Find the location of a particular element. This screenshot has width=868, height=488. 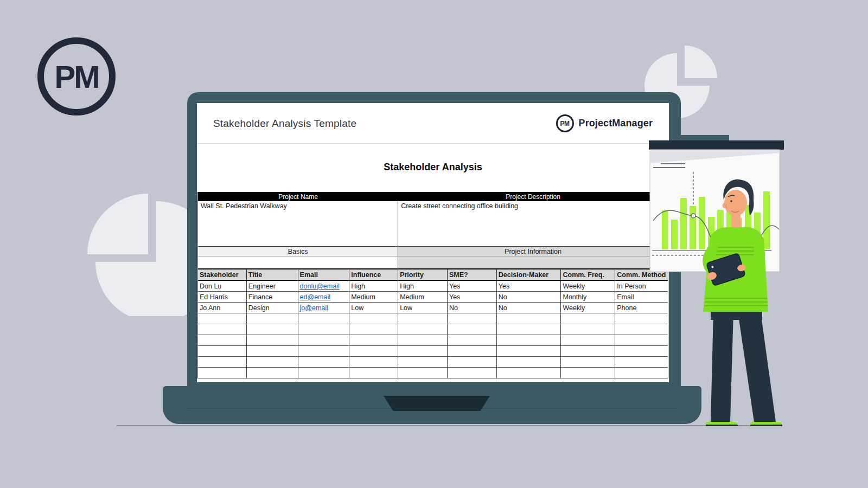

project-label-row: Project Name Project Description is located at coordinates (433, 196).